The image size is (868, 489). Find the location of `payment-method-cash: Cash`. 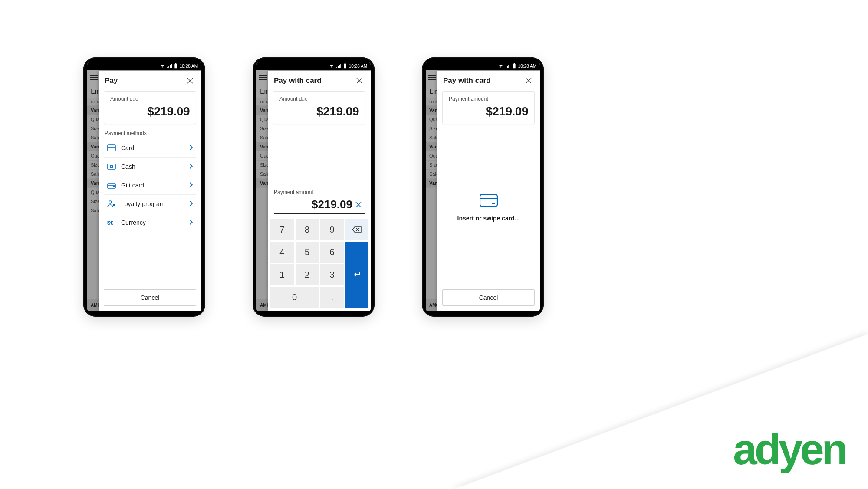

payment-method-cash: Cash is located at coordinates (150, 167).